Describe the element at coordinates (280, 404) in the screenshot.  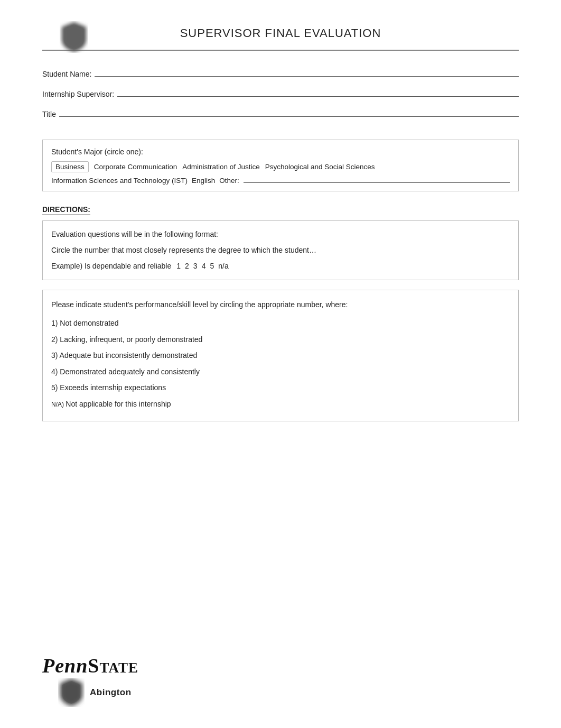
I see `scale-item-na: N/A) Not applicable for this internship` at that location.